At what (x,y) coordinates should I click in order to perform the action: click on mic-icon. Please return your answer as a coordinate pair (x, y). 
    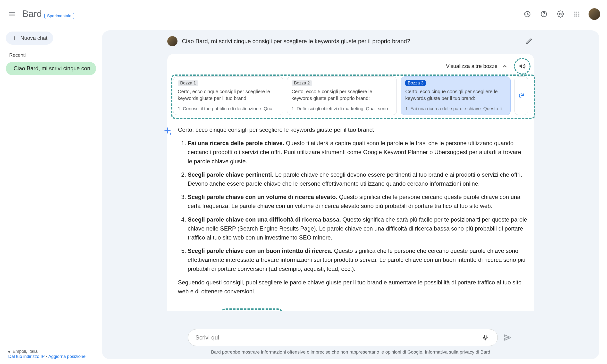
    Looking at the image, I should click on (485, 338).